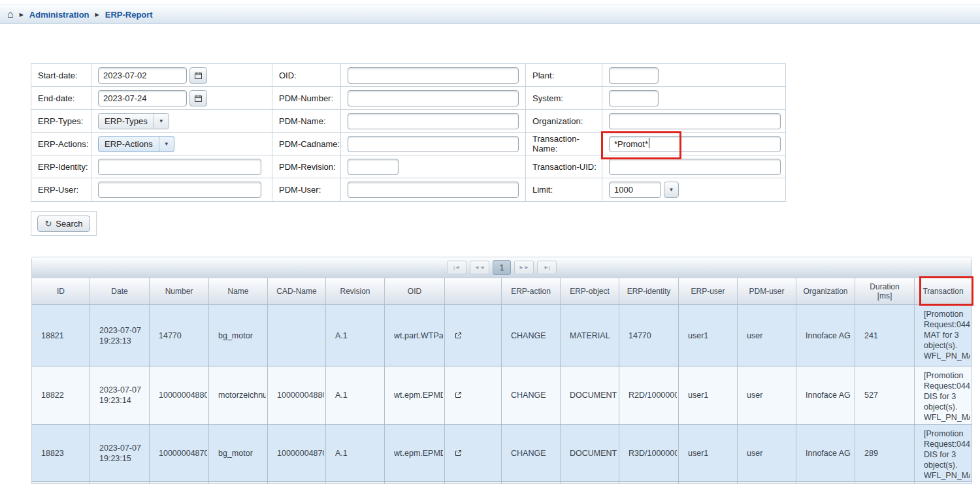  I want to click on column-header-id: ID, so click(61, 291).